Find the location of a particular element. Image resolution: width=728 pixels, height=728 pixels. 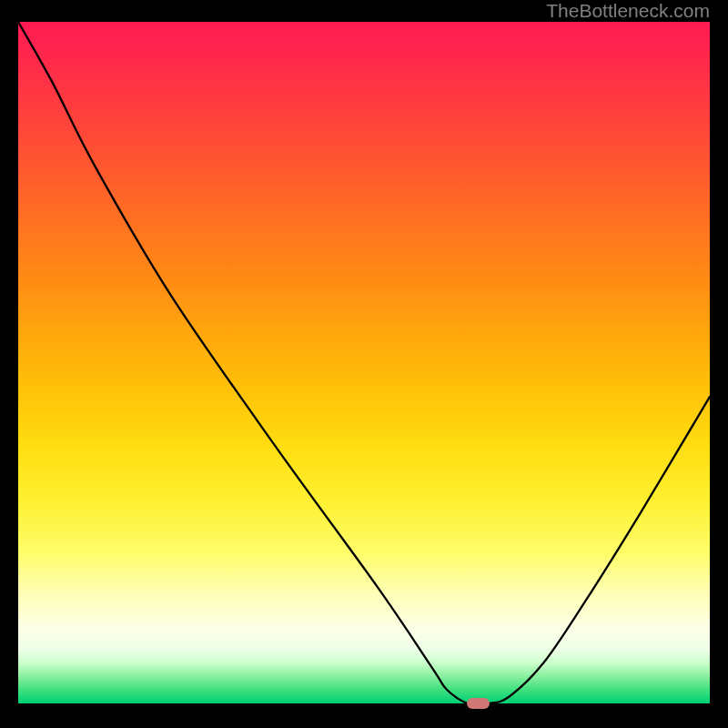

optimal-marker is located at coordinates (478, 703).